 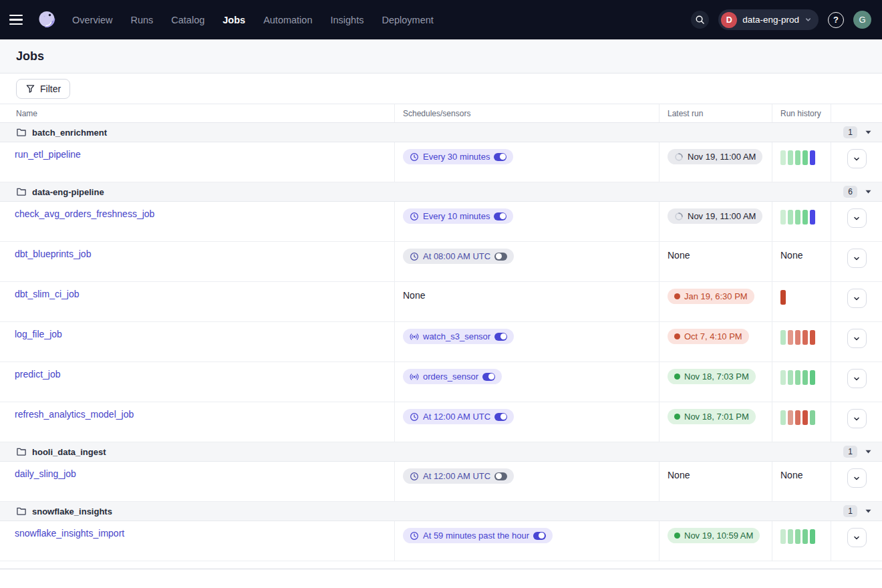 I want to click on schedule-pill: watch_s3_sensor, so click(x=458, y=337).